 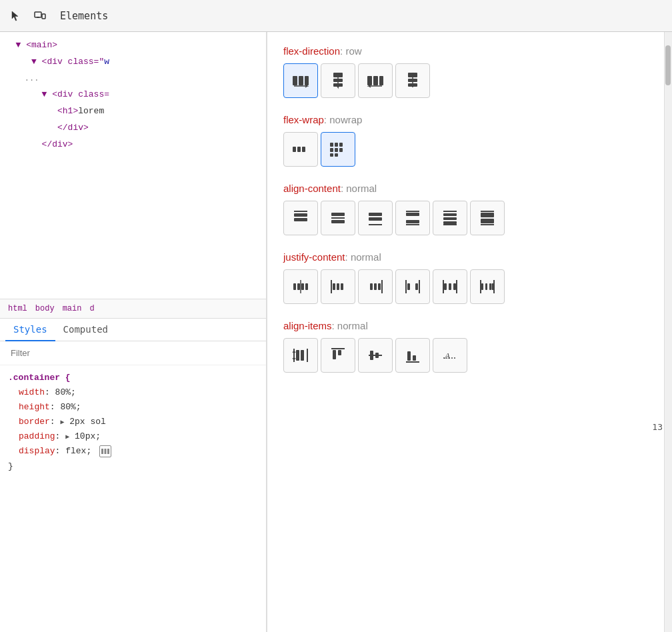 What do you see at coordinates (40, 16) in the screenshot?
I see `device-icon` at bounding box center [40, 16].